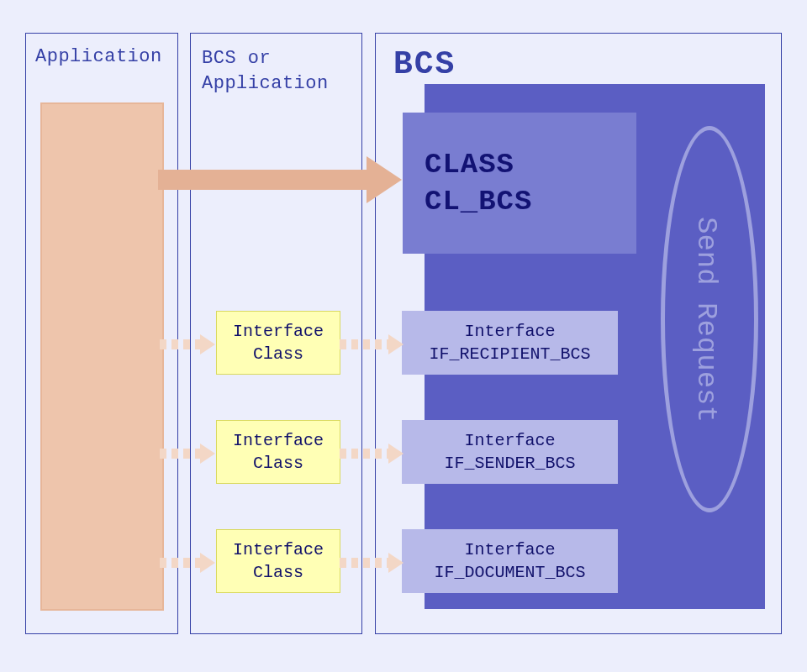 This screenshot has width=807, height=672. What do you see at coordinates (509, 561) in the screenshot?
I see `bcs-interface-document: Interface IF_DOCUMENT_BCS` at bounding box center [509, 561].